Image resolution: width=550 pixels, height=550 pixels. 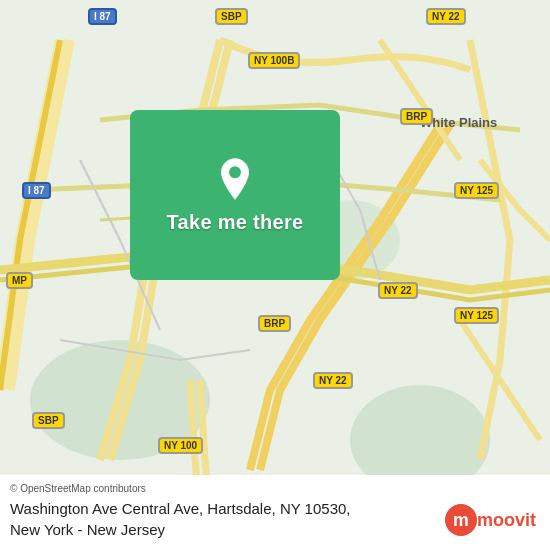 I want to click on highway-label-ny100b: NY 100B, so click(x=274, y=60).